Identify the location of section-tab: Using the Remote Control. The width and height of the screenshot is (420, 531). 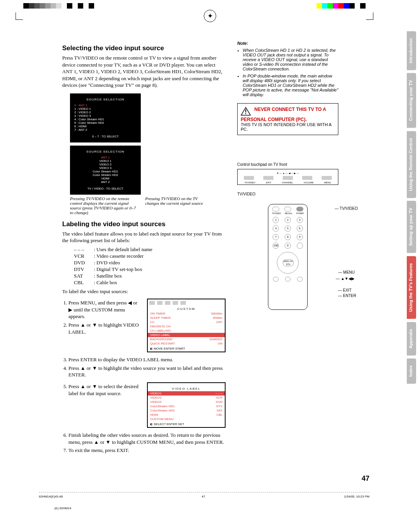
(411, 165).